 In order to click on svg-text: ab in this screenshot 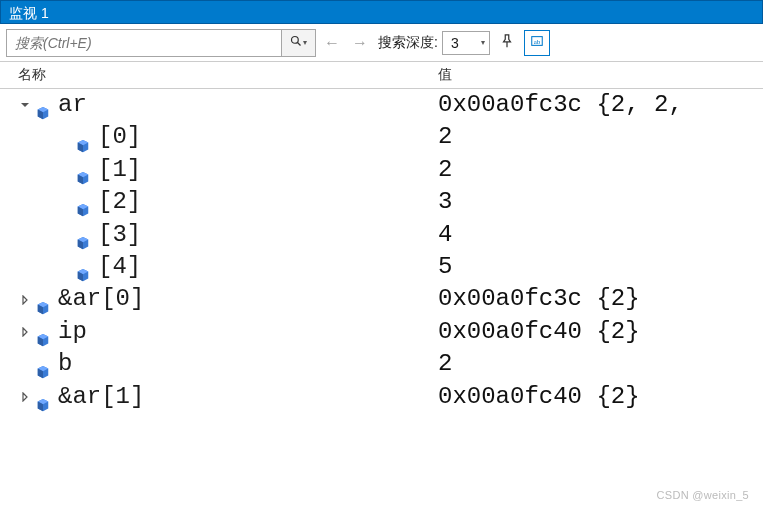, I will do `click(538, 42)`.